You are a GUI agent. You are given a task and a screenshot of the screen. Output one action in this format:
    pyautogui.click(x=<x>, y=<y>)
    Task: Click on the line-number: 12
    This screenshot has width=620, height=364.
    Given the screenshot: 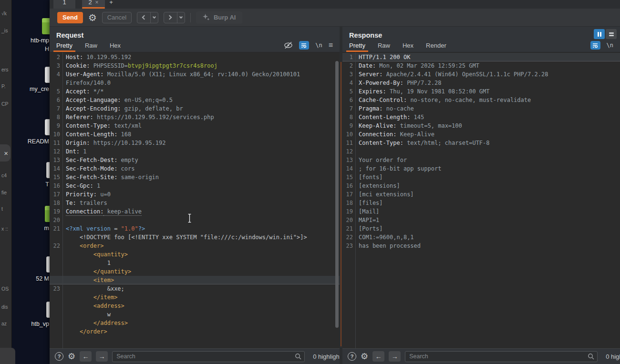 What is the action you would take?
    pyautogui.click(x=348, y=152)
    